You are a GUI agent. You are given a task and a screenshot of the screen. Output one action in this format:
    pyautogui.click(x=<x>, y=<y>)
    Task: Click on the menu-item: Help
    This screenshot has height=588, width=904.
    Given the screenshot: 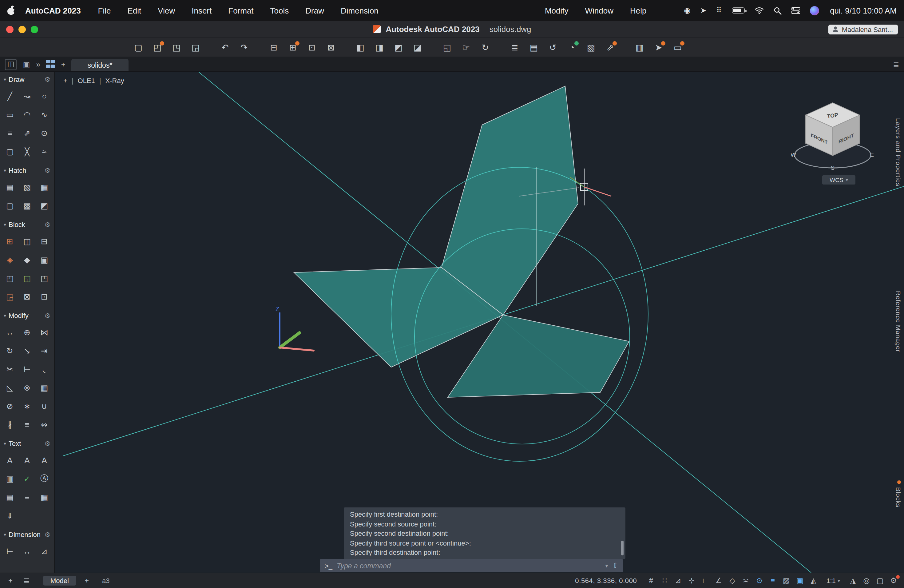 What is the action you would take?
    pyautogui.click(x=638, y=11)
    